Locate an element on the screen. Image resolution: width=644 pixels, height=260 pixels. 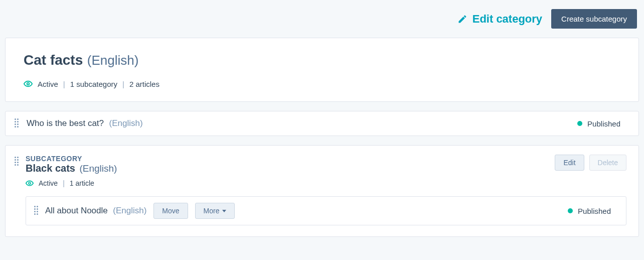
article-title: Who is the best cat? is located at coordinates (65, 123).